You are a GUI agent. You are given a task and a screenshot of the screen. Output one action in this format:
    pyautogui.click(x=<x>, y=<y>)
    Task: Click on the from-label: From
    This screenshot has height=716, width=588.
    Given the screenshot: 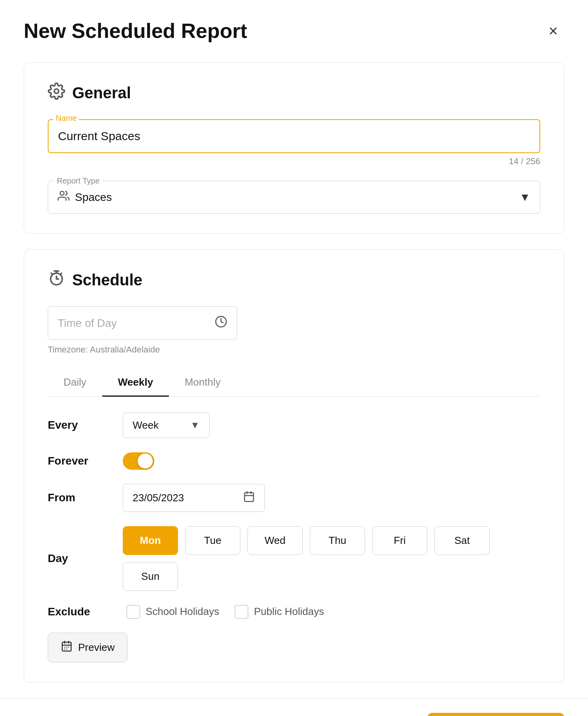 What is the action you would take?
    pyautogui.click(x=79, y=498)
    